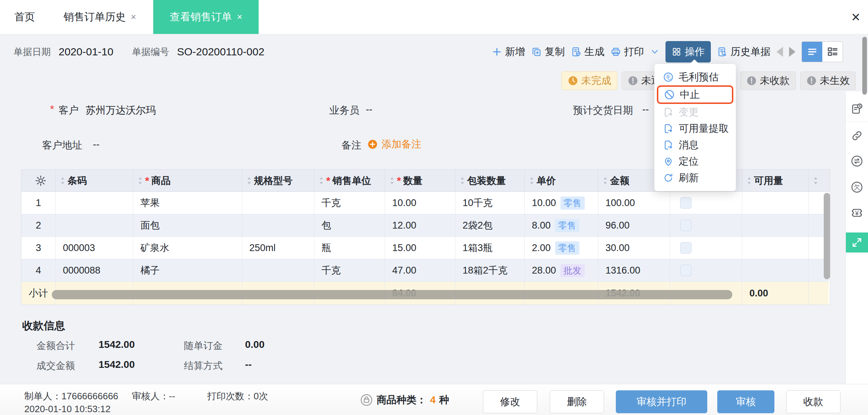 The image size is (868, 415). What do you see at coordinates (813, 402) in the screenshot?
I see `receive-payment-button: 收款` at bounding box center [813, 402].